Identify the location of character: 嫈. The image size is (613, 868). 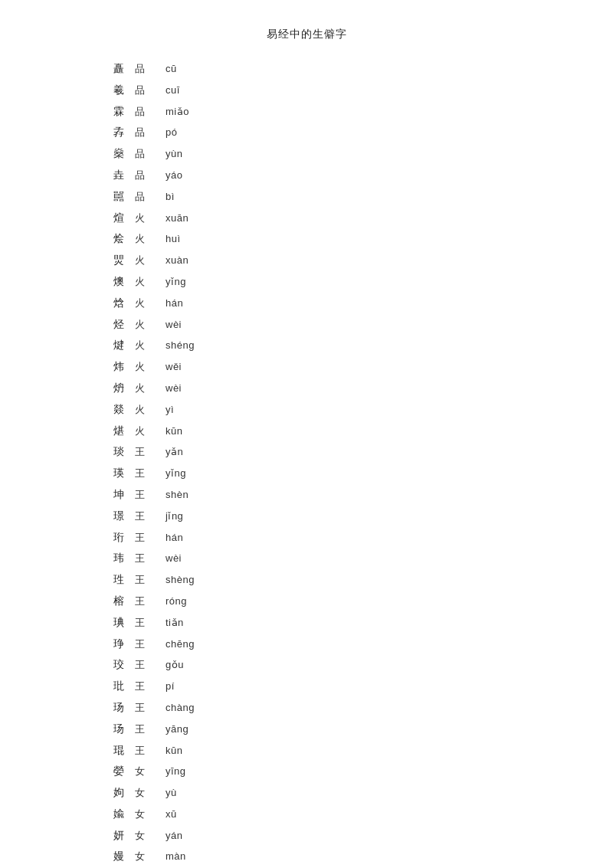
(124, 771).